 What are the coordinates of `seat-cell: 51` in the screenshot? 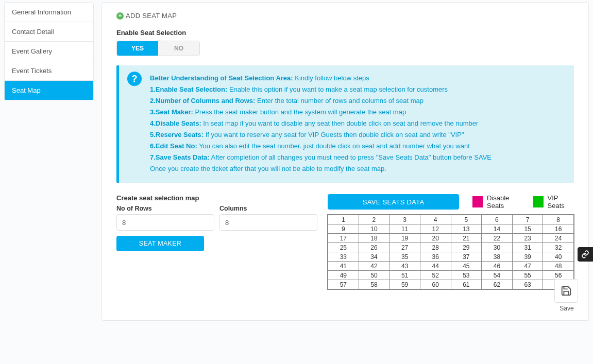 It's located at (405, 275).